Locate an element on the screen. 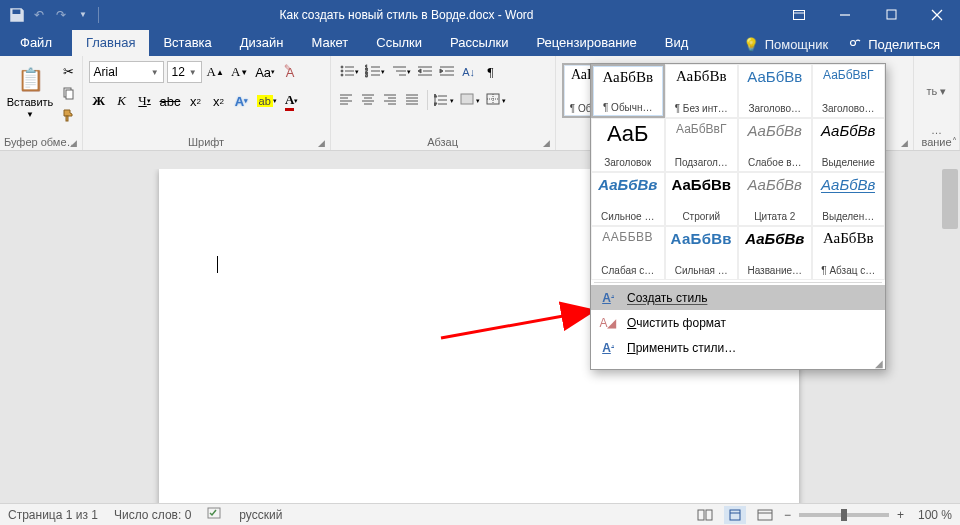 Image resolution: width=960 pixels, height=525 pixels. zoom-level: 100 % is located at coordinates (932, 515).